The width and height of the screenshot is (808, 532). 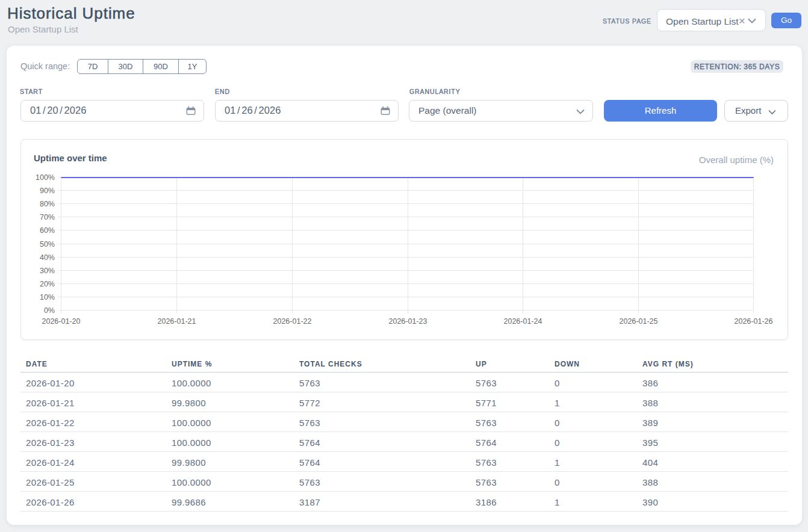 I want to click on svg-text: 2026-01-24, so click(x=523, y=321).